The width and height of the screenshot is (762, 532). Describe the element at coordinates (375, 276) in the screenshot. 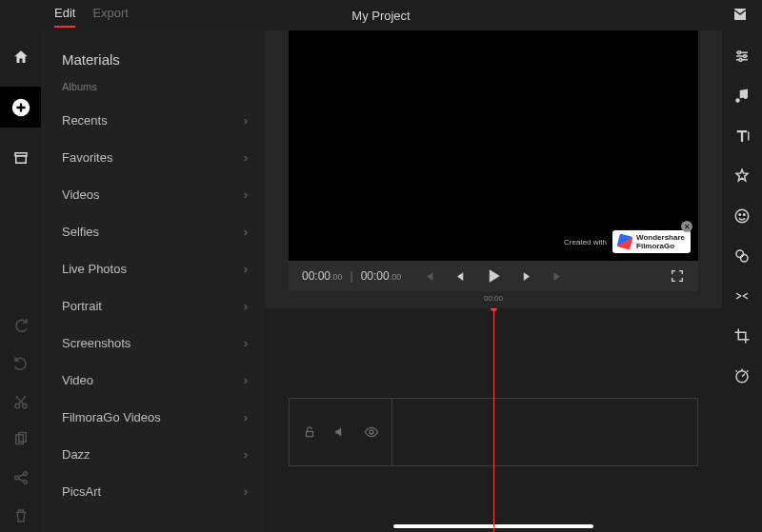

I see `total-time: 00:00` at that location.